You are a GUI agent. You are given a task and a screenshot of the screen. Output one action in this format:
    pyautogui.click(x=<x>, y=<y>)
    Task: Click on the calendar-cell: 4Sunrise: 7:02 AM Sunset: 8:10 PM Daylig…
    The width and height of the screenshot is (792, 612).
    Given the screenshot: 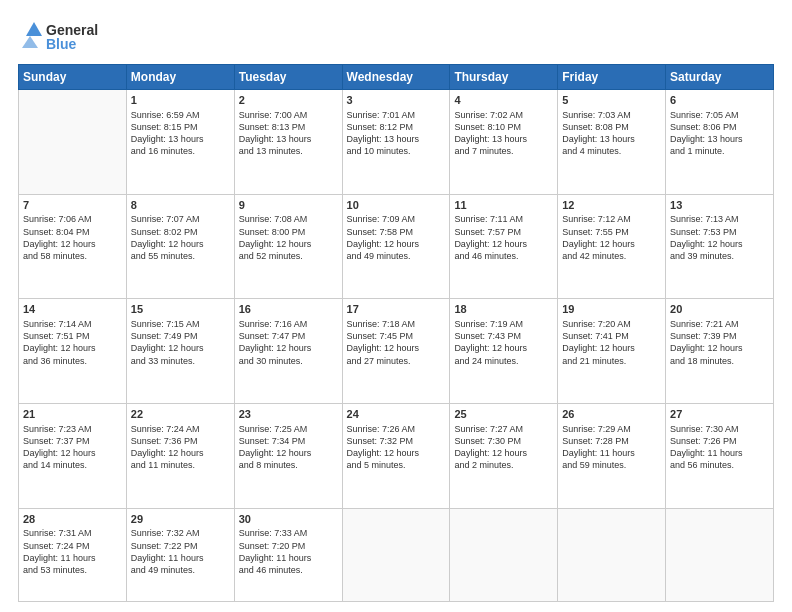 What is the action you would take?
    pyautogui.click(x=504, y=142)
    